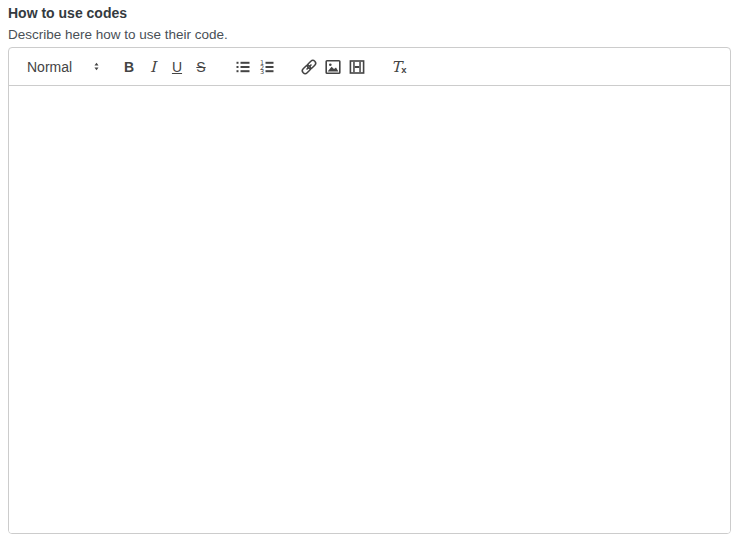 This screenshot has height=546, width=746. What do you see at coordinates (243, 67) in the screenshot?
I see `bullet-list-button` at bounding box center [243, 67].